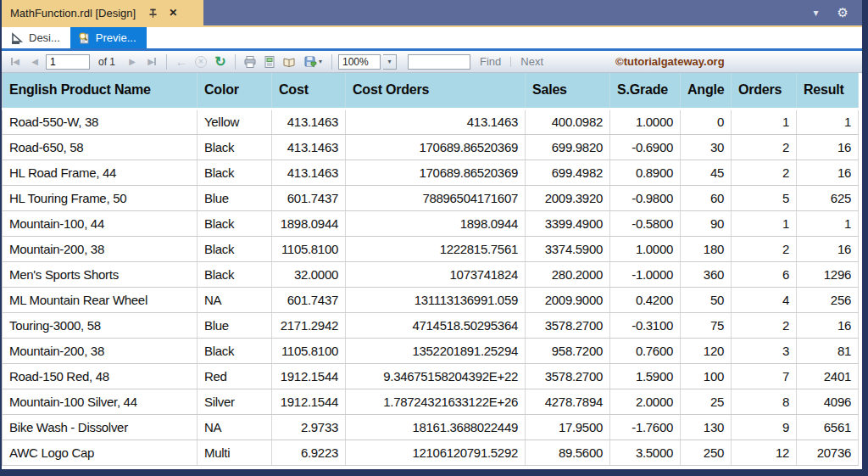  I want to click on table-cell: -1.7600, so click(646, 427).